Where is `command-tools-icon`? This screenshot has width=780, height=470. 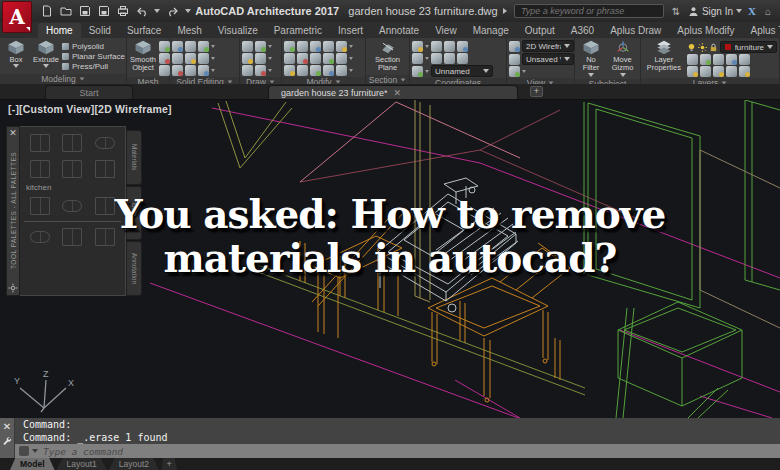
command-tools-icon is located at coordinates (24, 451).